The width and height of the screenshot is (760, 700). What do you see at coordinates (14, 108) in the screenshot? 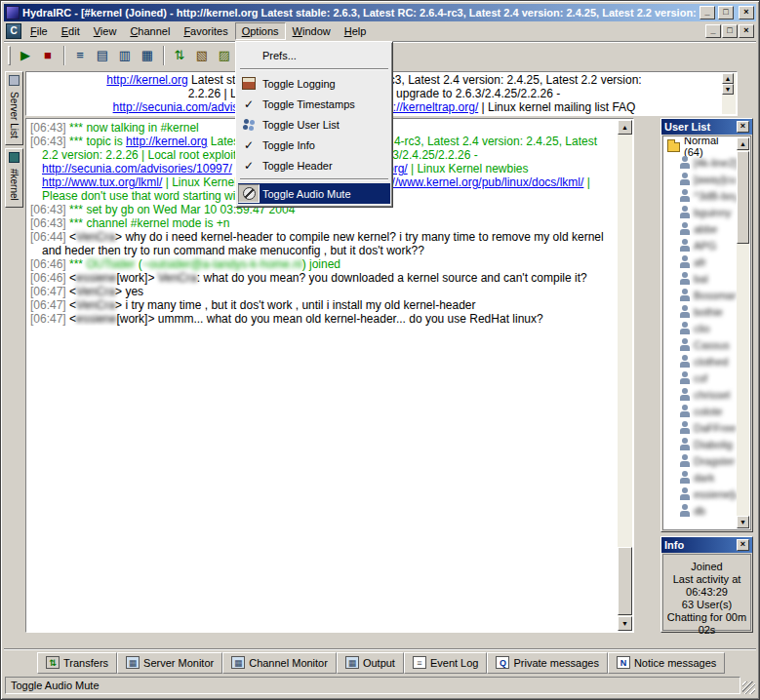
I see `side-tab-server-list: Server List` at bounding box center [14, 108].